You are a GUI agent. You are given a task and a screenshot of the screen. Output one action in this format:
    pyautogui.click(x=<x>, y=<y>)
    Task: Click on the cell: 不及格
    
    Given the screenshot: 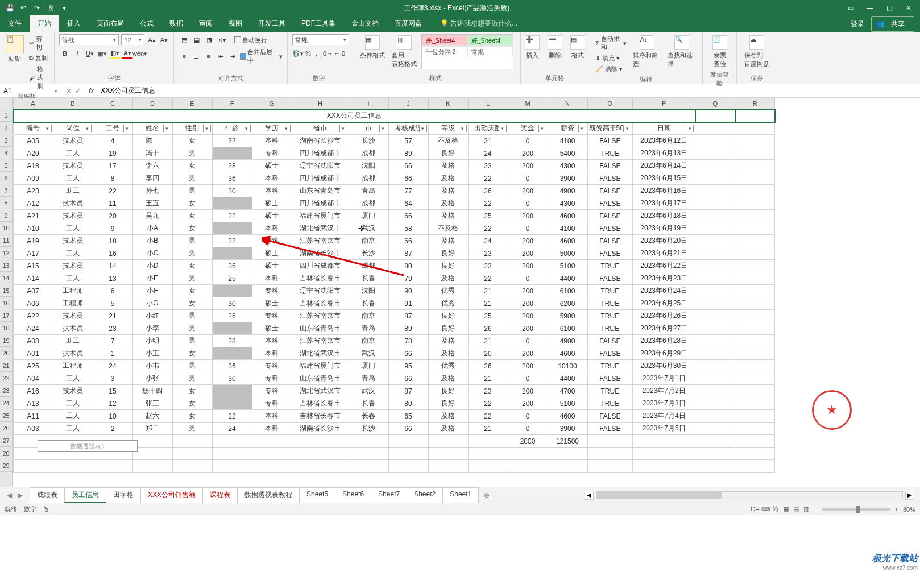 What is the action you would take?
    pyautogui.click(x=448, y=229)
    